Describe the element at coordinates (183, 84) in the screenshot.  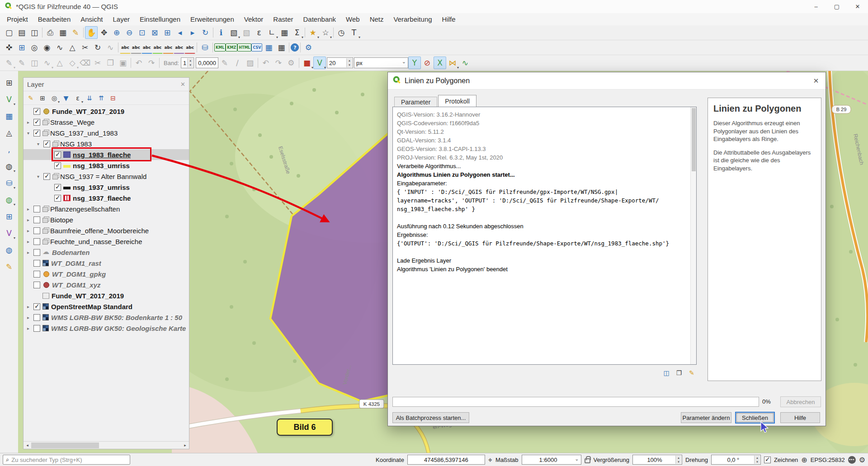
I see `layers-panel-close-icon: ✕` at that location.